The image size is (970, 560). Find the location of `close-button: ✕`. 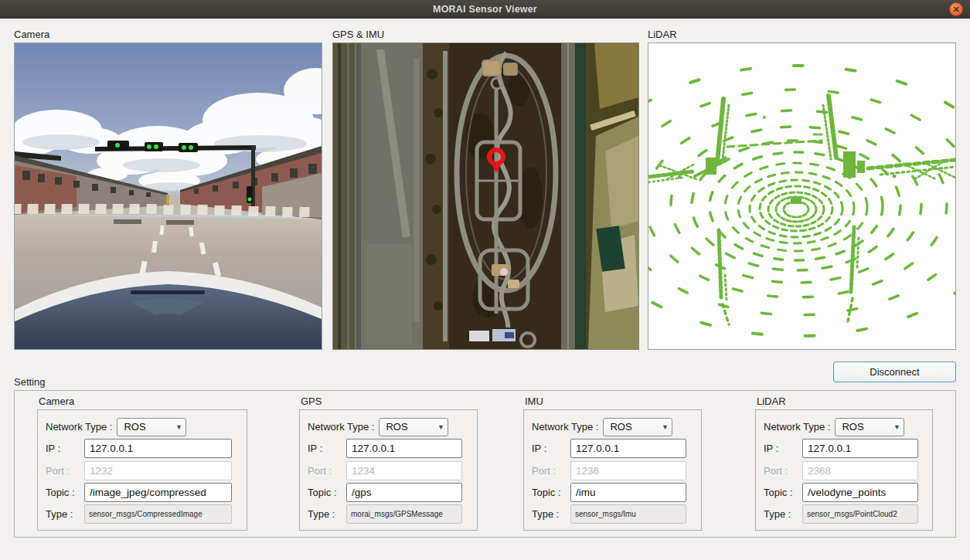

close-button: ✕ is located at coordinates (956, 9).